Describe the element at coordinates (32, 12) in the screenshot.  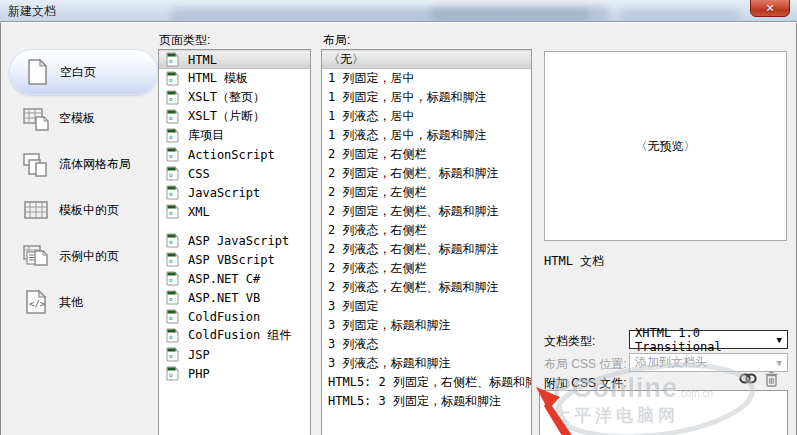
I see `dialog-title: 新建文档` at that location.